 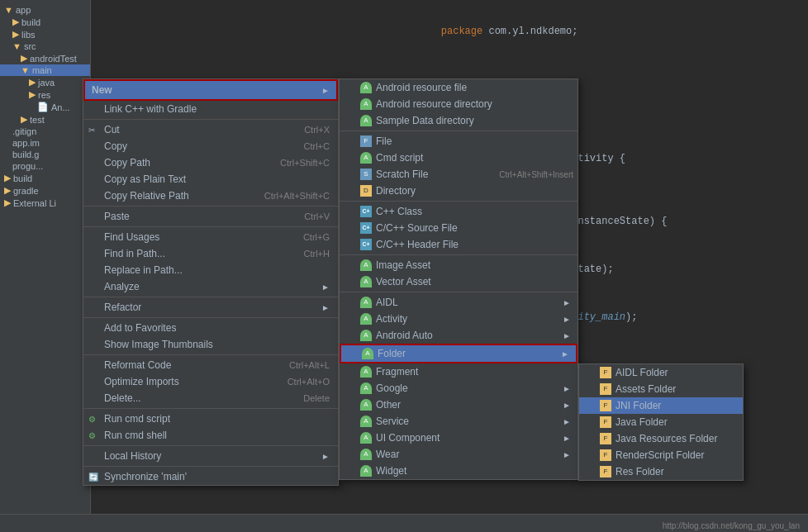 What do you see at coordinates (661, 472) in the screenshot?
I see `submenu-res-folder: F Res Folder` at bounding box center [661, 472].